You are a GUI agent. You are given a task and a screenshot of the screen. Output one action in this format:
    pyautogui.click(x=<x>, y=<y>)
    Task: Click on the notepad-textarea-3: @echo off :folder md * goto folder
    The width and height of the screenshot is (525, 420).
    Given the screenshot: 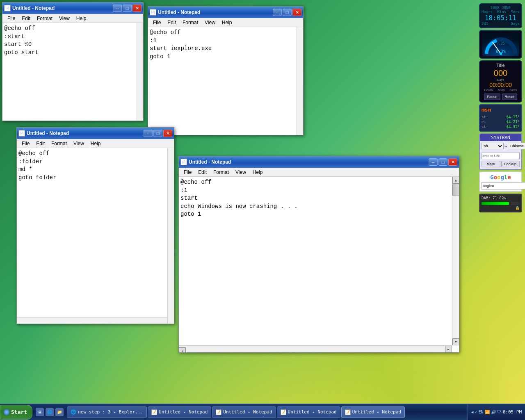 What is the action you would take?
    pyautogui.click(x=95, y=236)
    